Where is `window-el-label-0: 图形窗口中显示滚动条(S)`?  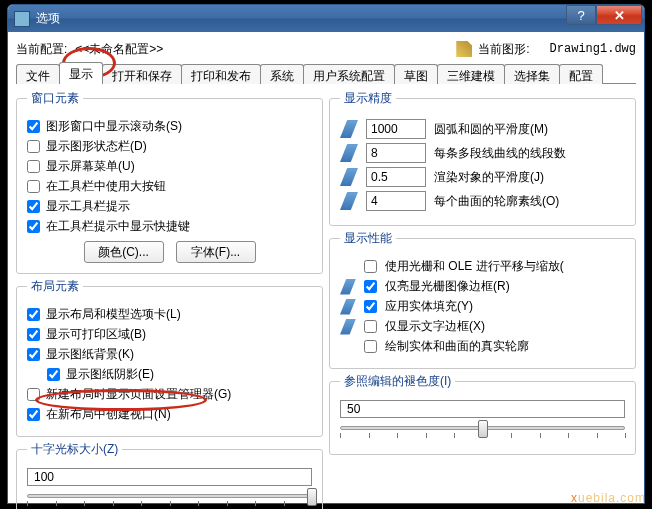
window-el-label-0: 图形窗口中显示滚动条(S) is located at coordinates (114, 126).